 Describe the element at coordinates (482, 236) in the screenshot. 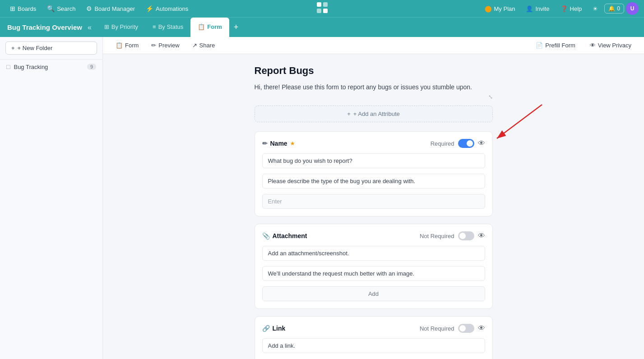

I see `attachment-visibility-icon: 👁` at that location.